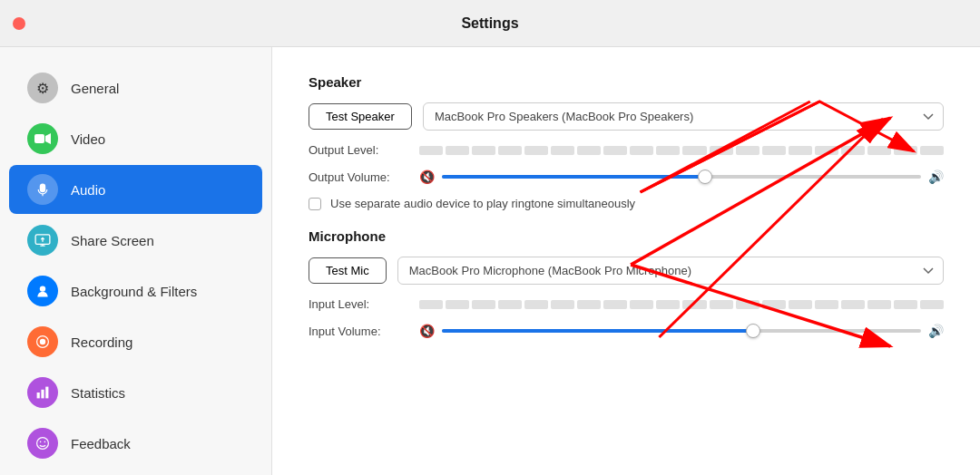 This screenshot has height=475, width=980. Describe the element at coordinates (358, 332) in the screenshot. I see `input-volume-label: Input Volume:` at that location.